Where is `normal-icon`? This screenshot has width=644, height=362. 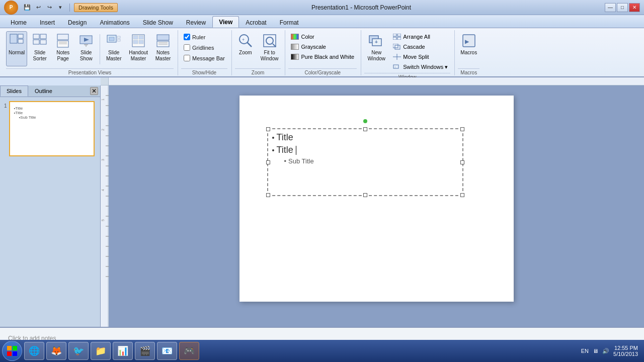
normal-icon is located at coordinates (17, 41).